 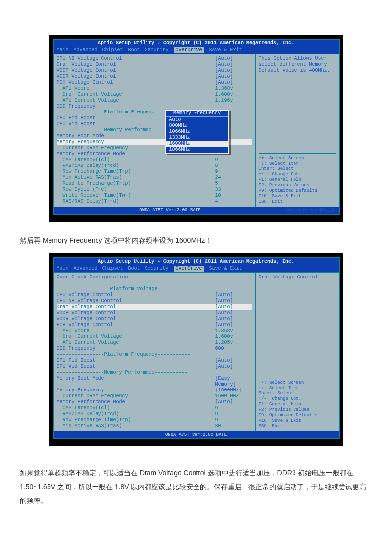 I want to click on setting-label: ------------------Platform Voltage------…, so click(x=136, y=289).